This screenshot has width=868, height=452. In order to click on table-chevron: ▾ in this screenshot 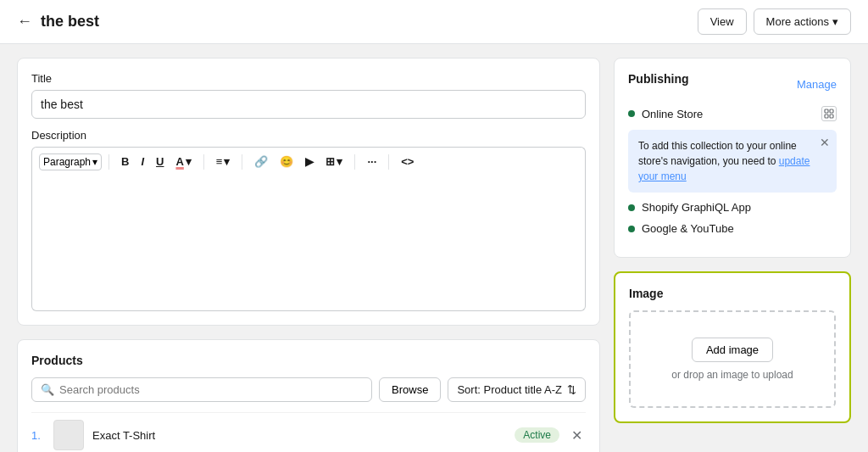, I will do `click(339, 161)`.